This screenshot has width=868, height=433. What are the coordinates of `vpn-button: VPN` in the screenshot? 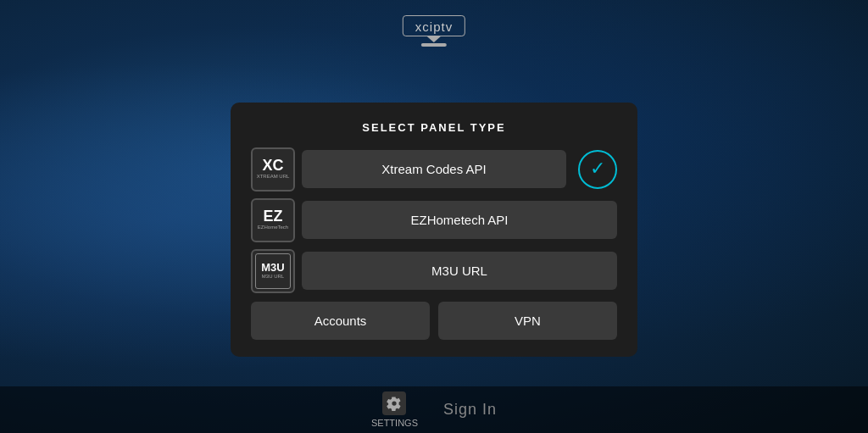 It's located at (527, 320).